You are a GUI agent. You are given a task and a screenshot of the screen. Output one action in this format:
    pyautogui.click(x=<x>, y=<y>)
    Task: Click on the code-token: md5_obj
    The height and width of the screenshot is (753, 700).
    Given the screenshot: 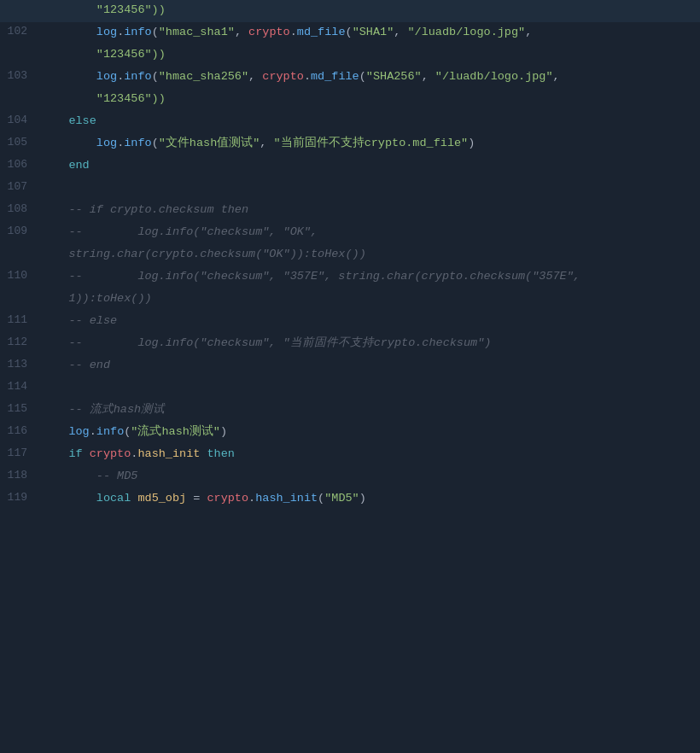 What is the action you would take?
    pyautogui.click(x=162, y=499)
    